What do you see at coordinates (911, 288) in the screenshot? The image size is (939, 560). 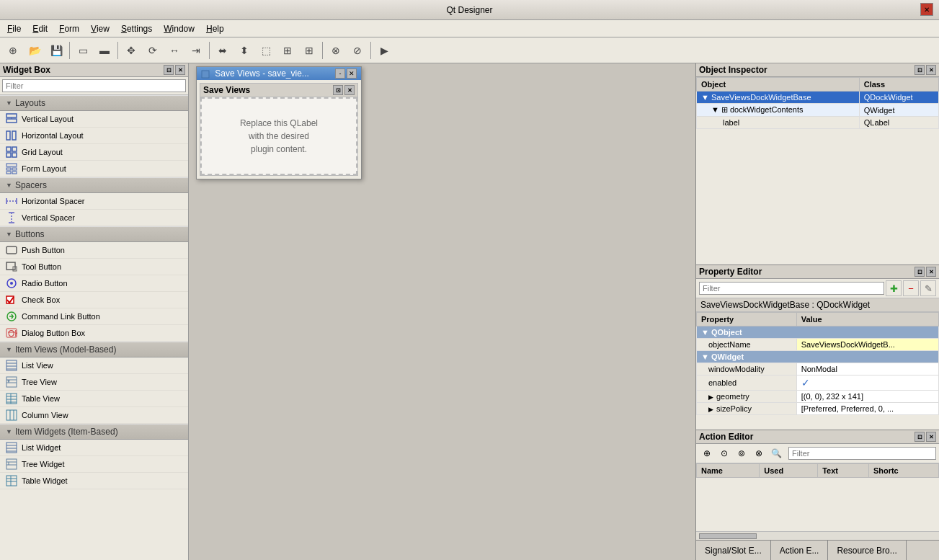 I see `property-remove-btn: −` at bounding box center [911, 288].